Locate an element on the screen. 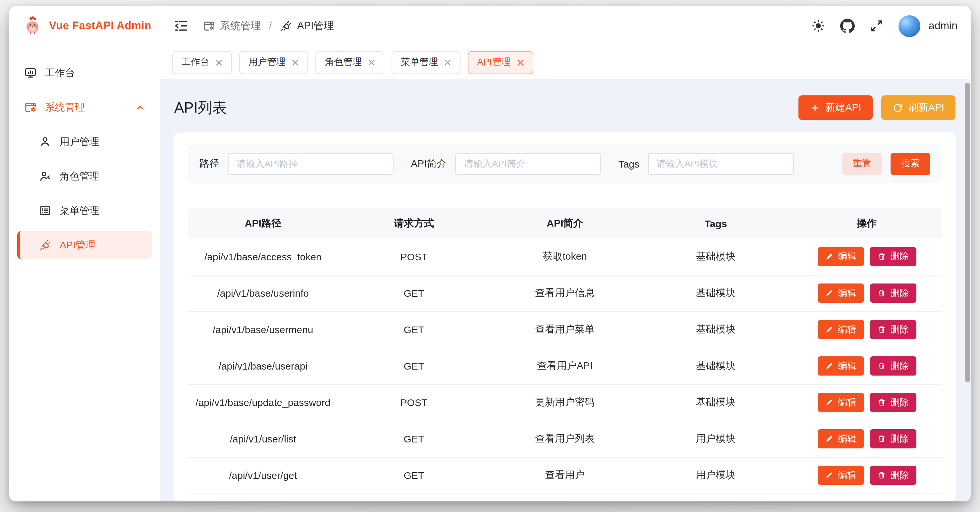 The height and width of the screenshot is (512, 980). breadcrumb-item-api: API管理 is located at coordinates (307, 26).